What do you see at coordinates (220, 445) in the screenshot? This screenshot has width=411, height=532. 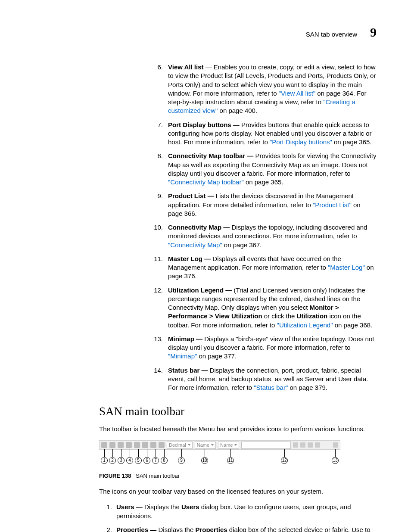 I see `toolbar-image: Decimal Name Name` at bounding box center [220, 445].